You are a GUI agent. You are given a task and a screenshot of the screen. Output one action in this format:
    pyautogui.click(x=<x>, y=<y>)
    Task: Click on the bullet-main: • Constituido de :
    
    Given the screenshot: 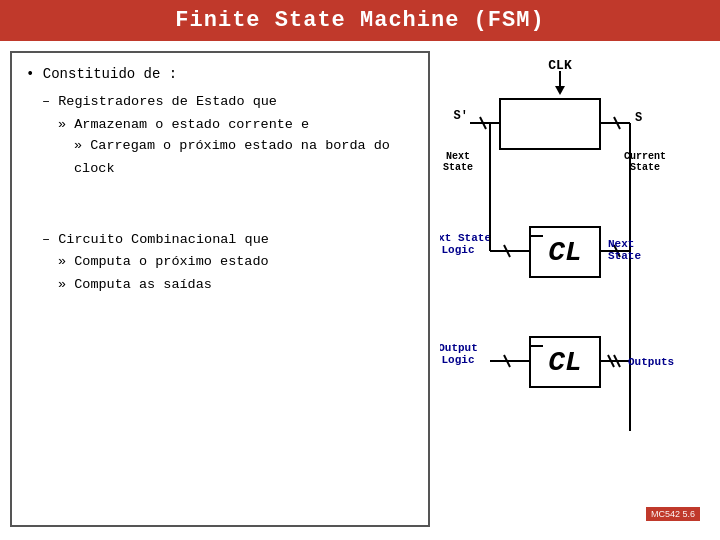 What is the action you would take?
    pyautogui.click(x=220, y=75)
    